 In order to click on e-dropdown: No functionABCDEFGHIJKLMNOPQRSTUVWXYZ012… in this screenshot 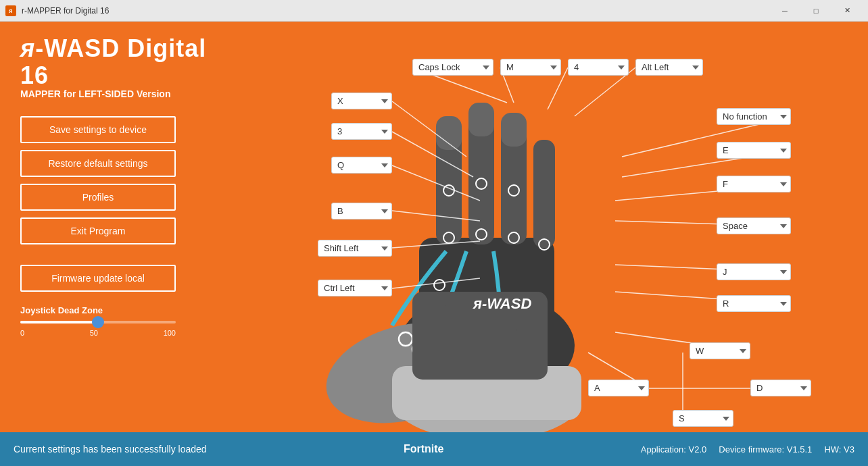, I will do `click(754, 150)`.